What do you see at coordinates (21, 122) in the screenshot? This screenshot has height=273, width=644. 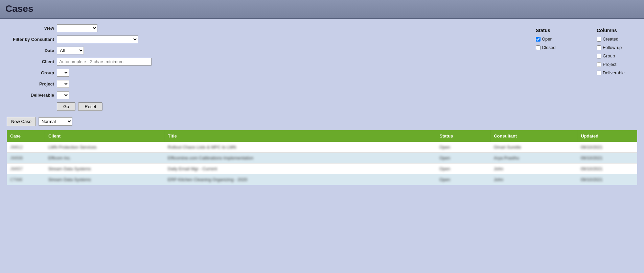 I see `new-case-button: New Case` at bounding box center [21, 122].